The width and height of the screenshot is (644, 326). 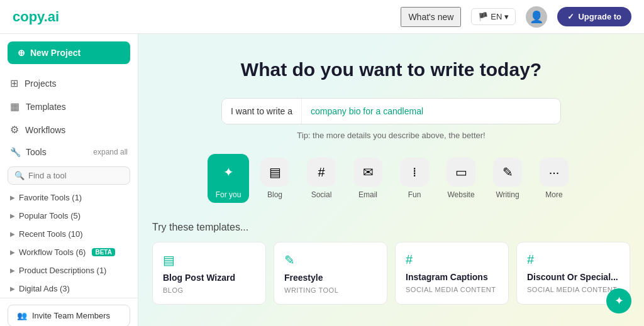 What do you see at coordinates (452, 273) in the screenshot?
I see `template-instagram: # Instagram Captions SOCIAL MEDIA CONTEN…` at bounding box center [452, 273].